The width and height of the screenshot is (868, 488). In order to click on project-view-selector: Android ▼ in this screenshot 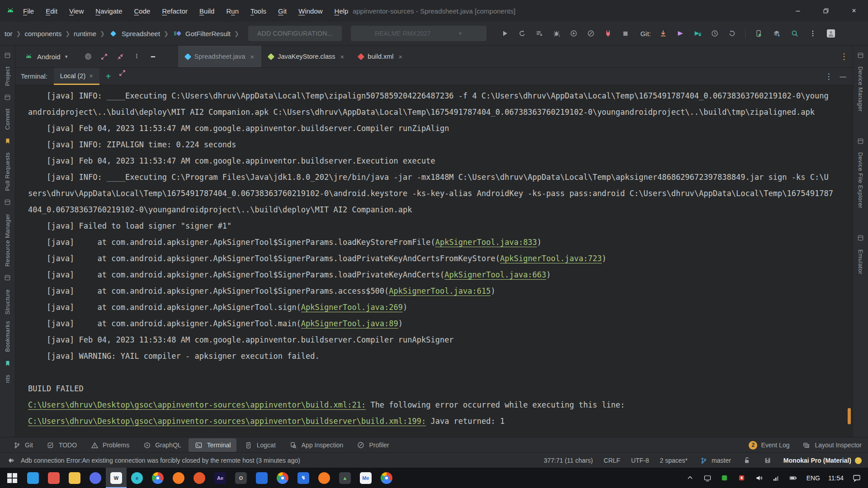, I will do `click(45, 56)`.